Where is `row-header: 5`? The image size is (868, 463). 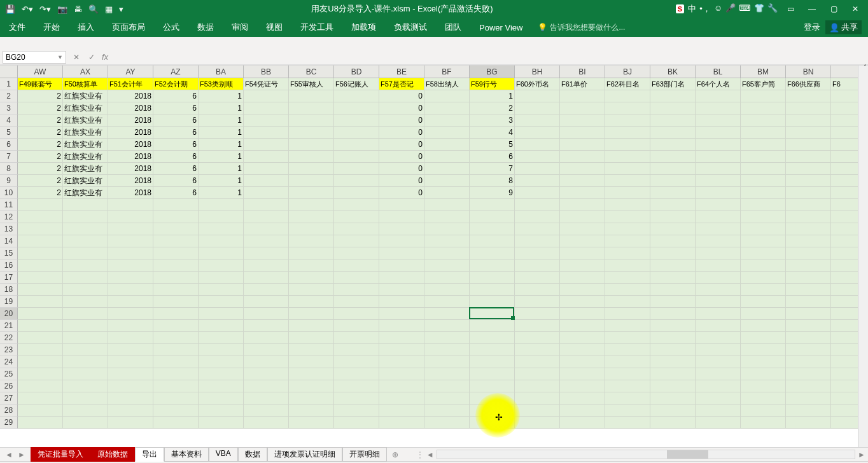 row-header: 5 is located at coordinates (9, 132).